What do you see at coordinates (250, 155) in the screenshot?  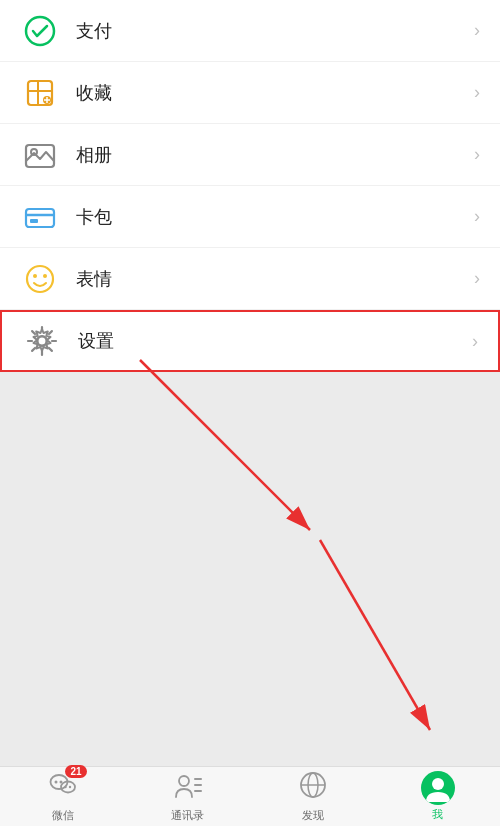 I see `menu-item-album: 相册 ›` at bounding box center [250, 155].